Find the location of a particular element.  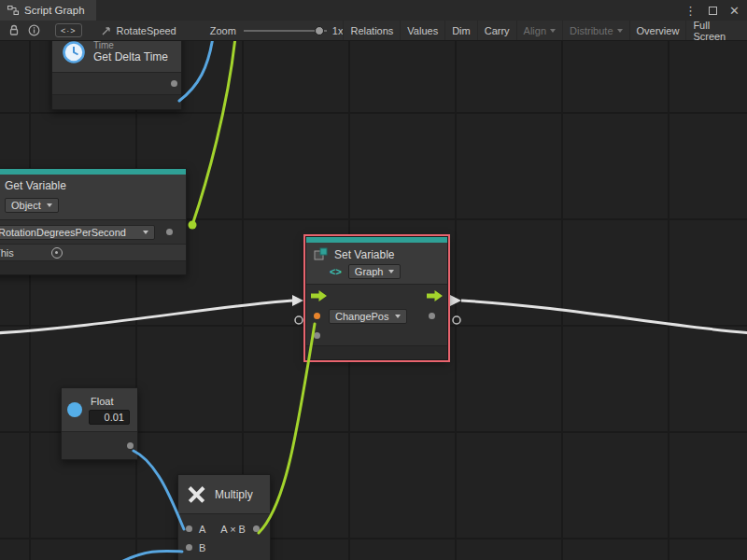

node-get-variable: Get Variable Object RotationDegreesPerSe… is located at coordinates (93, 222).